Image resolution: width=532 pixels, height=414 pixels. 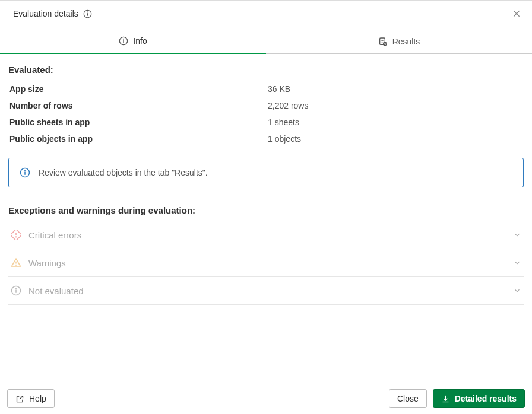 What do you see at coordinates (31, 399) in the screenshot?
I see `help-button: Help` at bounding box center [31, 399].